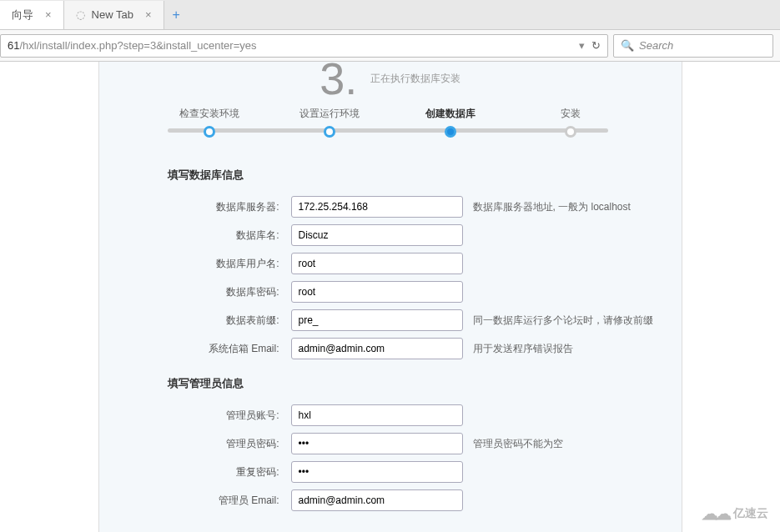  Describe the element at coordinates (571, 113) in the screenshot. I see `step-label: 安装` at that location.